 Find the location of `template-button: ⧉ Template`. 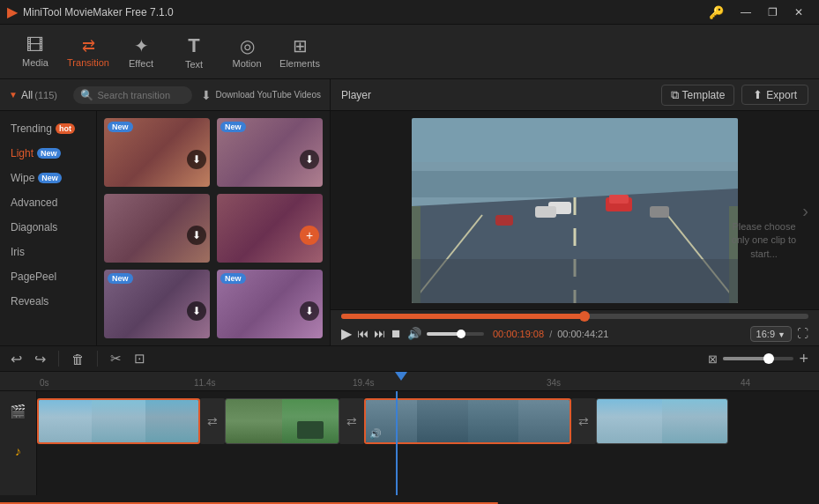

template-button: ⧉ Template is located at coordinates (698, 95).